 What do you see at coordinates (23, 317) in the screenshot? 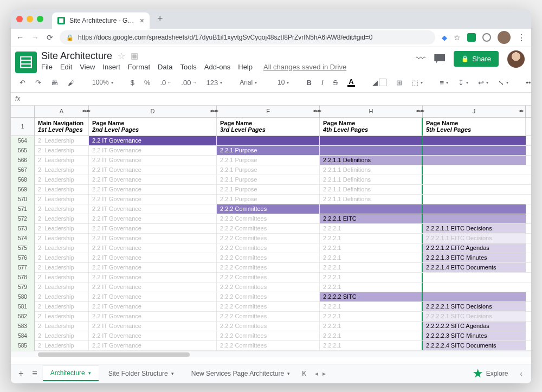
I see `row-header: 582` at bounding box center [23, 317].